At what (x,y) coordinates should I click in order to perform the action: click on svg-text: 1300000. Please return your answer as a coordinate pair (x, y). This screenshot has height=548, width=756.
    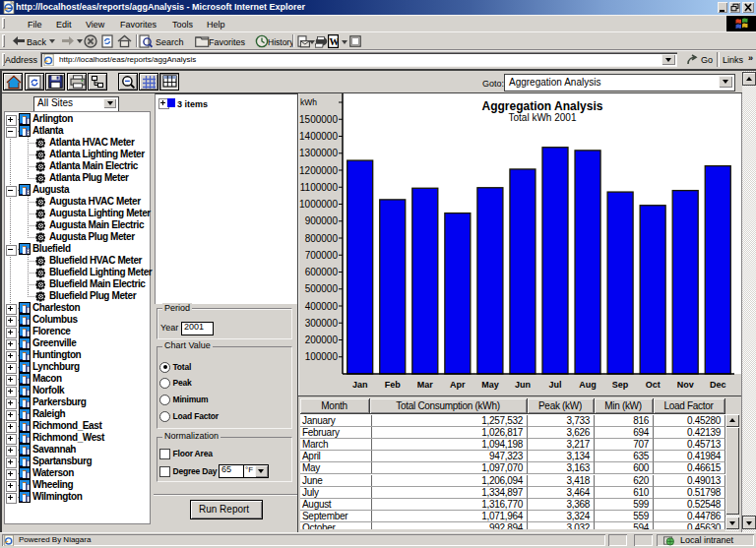
    Looking at the image, I should click on (319, 153).